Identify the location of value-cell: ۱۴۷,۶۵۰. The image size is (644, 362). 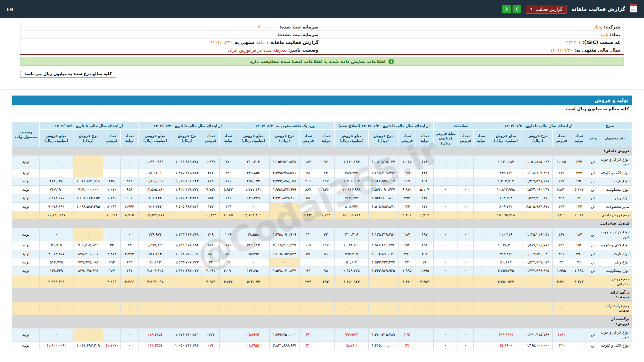
(254, 271).